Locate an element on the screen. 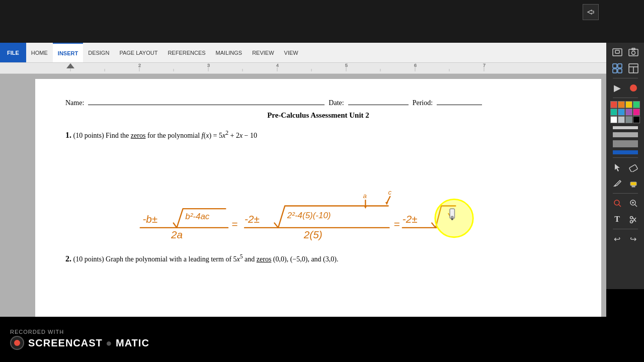 The image size is (644, 362). blue-bar is located at coordinates (625, 152).